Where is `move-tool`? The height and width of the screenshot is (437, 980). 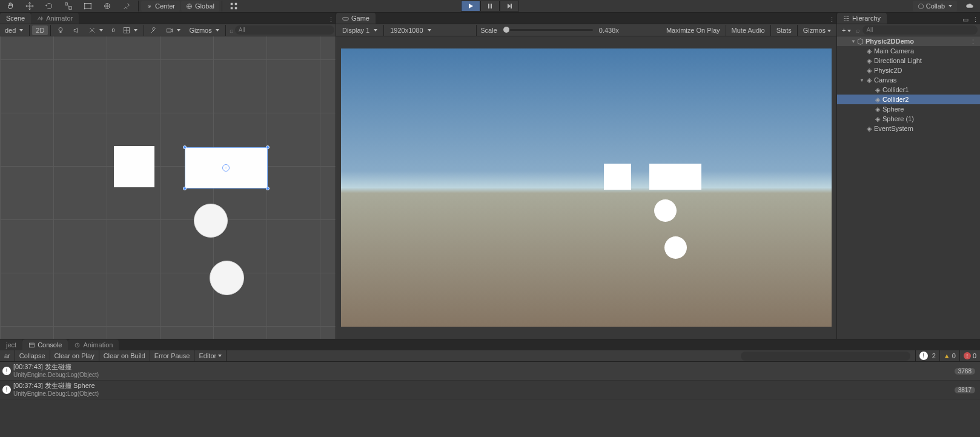
move-tool is located at coordinates (30, 6).